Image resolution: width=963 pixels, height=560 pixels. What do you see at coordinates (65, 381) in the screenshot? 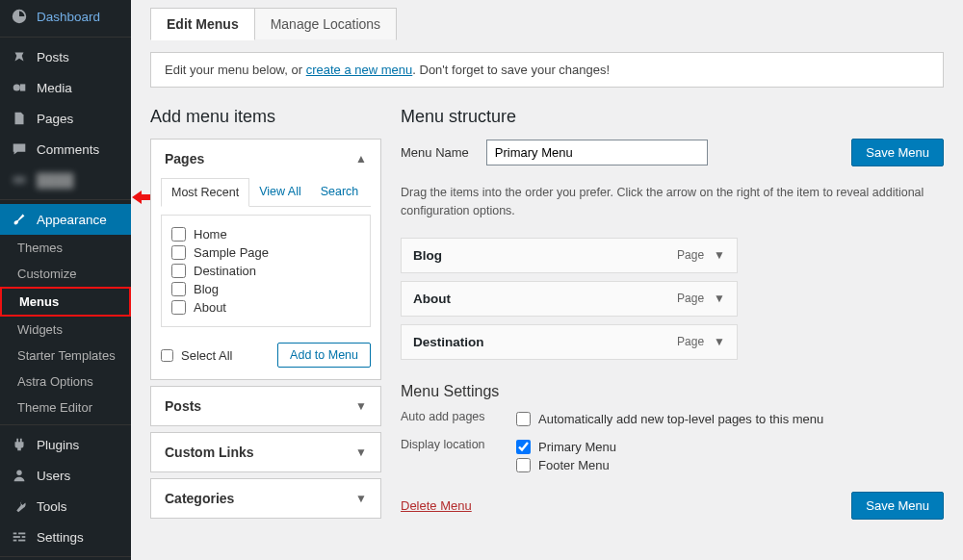
I see `submenu-astra-options: Astra Options` at bounding box center [65, 381].